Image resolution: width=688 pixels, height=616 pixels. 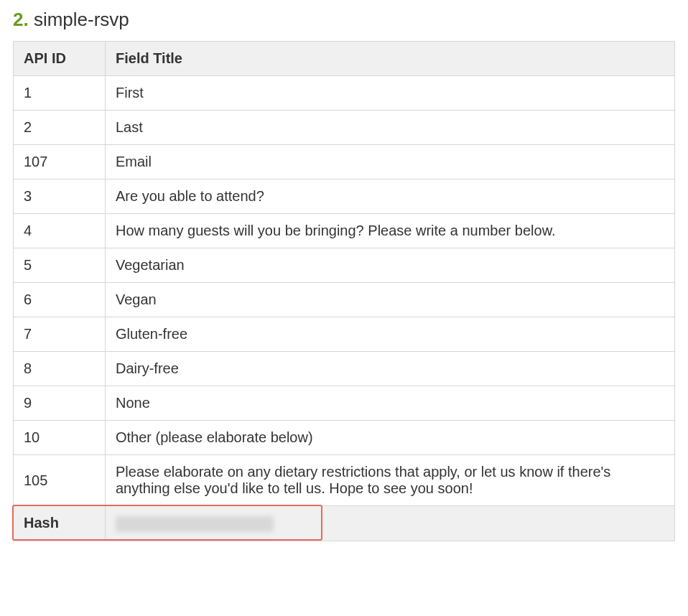 I want to click on table-row: 4How many guests will you be bringing? P…, so click(x=345, y=231).